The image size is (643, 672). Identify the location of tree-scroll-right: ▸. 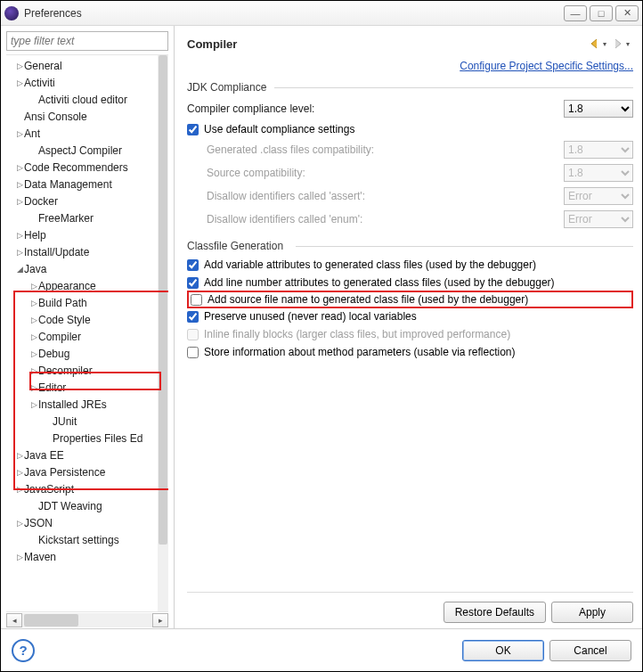
(160, 620).